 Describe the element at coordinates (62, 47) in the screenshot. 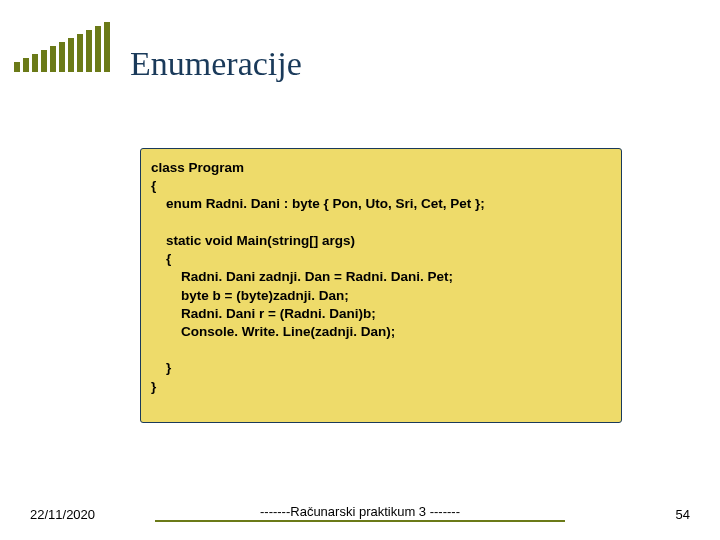

I see `decorative-bars` at that location.